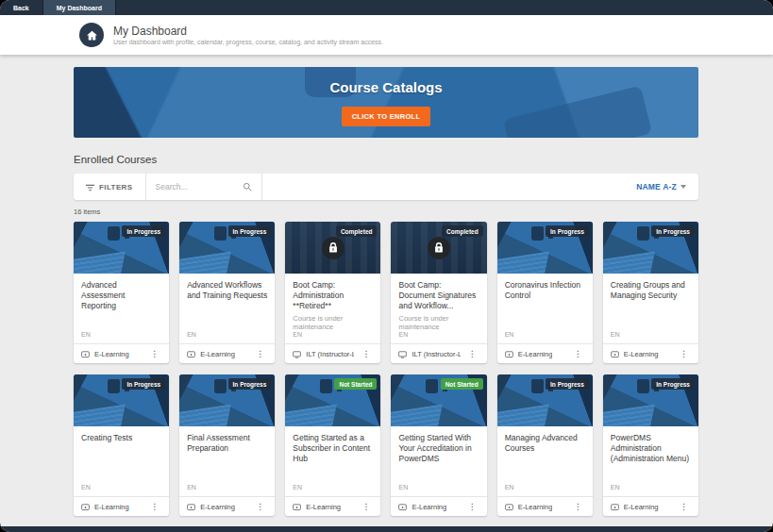 This screenshot has width=773, height=532. Describe the element at coordinates (21, 8) in the screenshot. I see `back-button: Back` at that location.